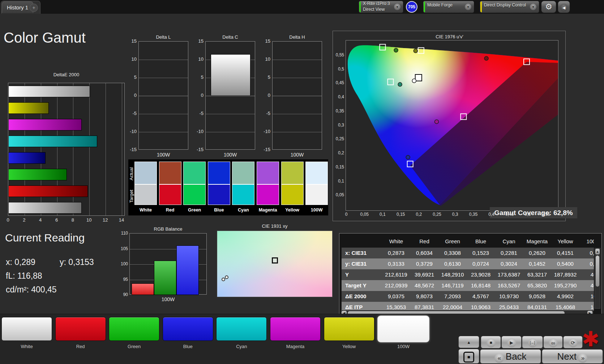 This screenshot has height=364, width=604. What do you see at coordinates (143, 289) in the screenshot?
I see `rgb-bar-red` at bounding box center [143, 289].